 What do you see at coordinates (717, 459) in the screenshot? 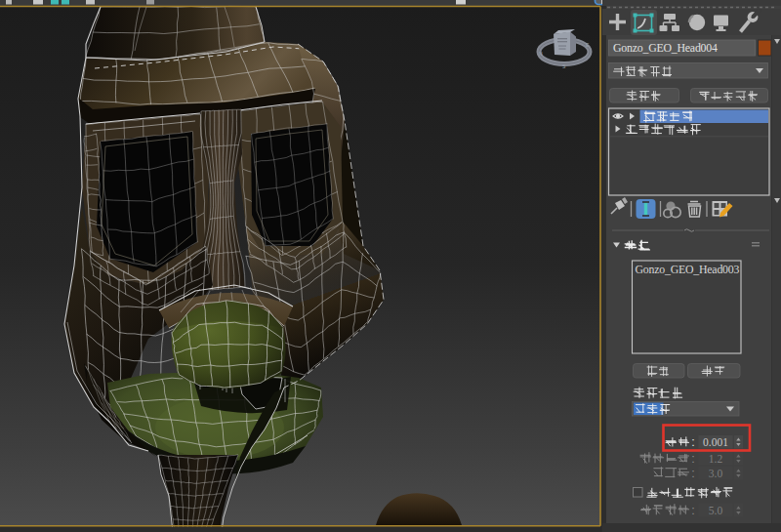
I see `svg-text: 1.2` at bounding box center [717, 459].